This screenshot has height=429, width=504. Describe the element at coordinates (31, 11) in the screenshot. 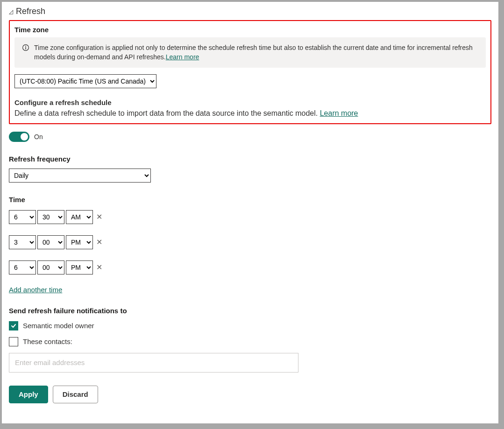

I see `section-title: Refresh` at that location.